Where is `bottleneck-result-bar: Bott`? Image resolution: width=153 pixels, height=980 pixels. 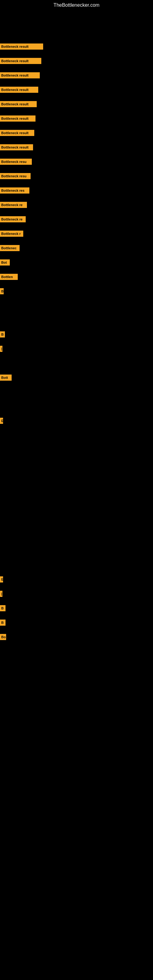
bottleneck-result-bar: Bott is located at coordinates (6, 378).